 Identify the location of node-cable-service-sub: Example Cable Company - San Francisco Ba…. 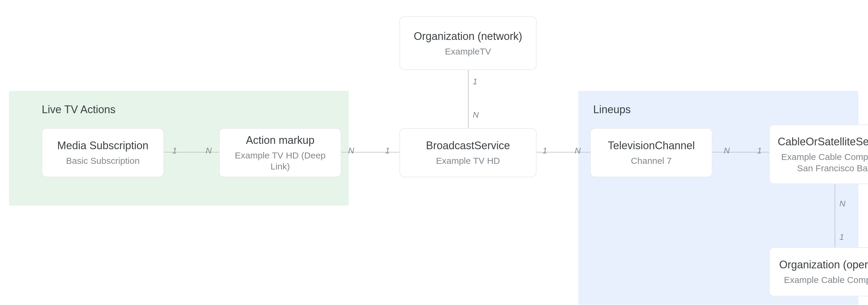
(822, 162).